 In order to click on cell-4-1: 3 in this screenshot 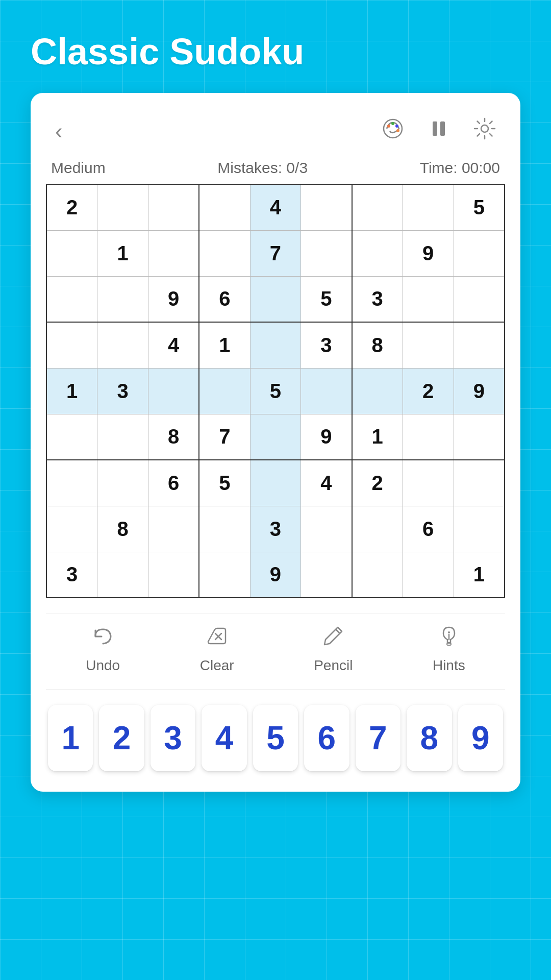, I will do `click(123, 391)`.